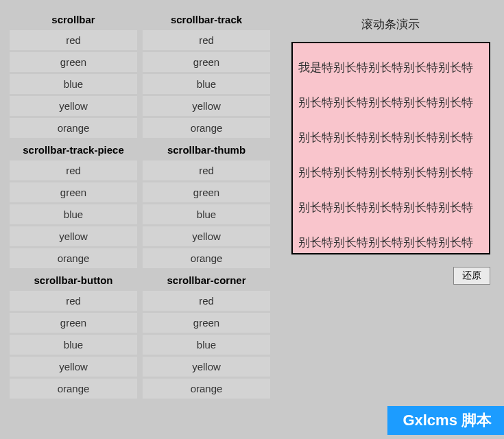  What do you see at coordinates (391, 26) in the screenshot?
I see `demo-title: 滚动条演示` at bounding box center [391, 26].